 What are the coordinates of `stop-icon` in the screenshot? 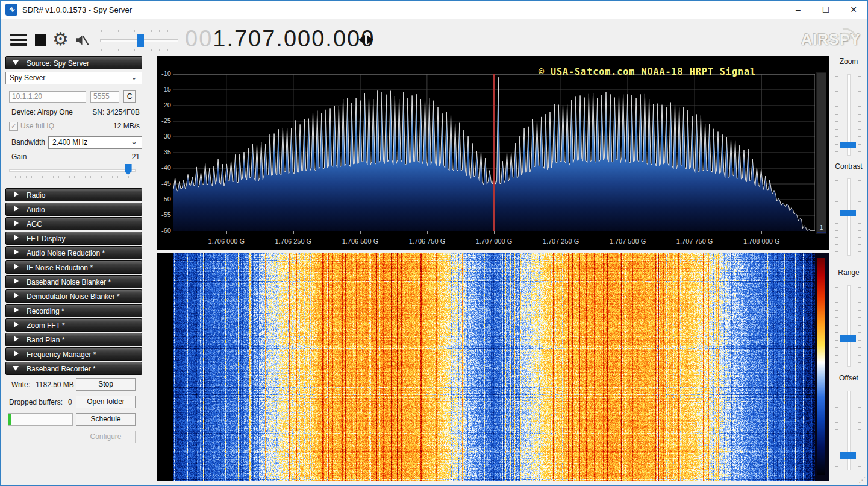 It's located at (41, 40).